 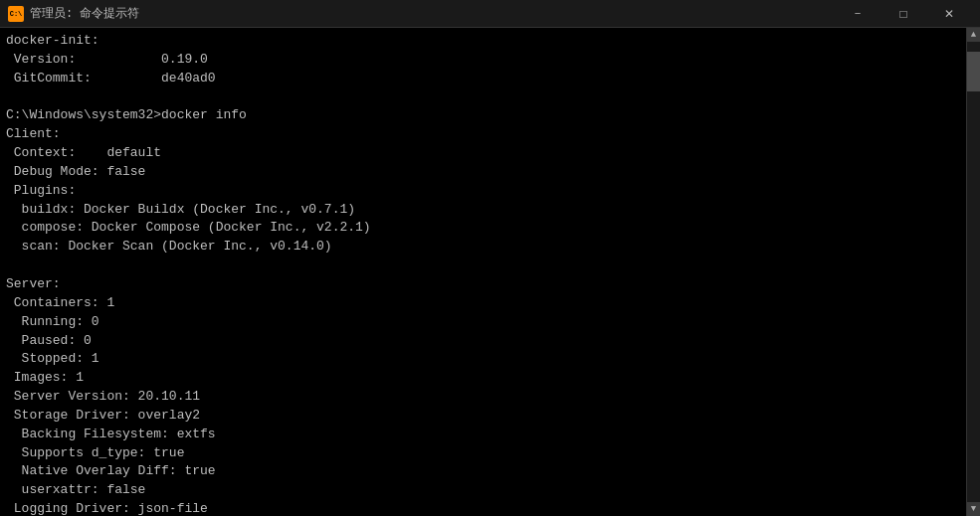 What do you see at coordinates (484, 80) in the screenshot?
I see `terminal-line: GitCommit: de40ad0` at bounding box center [484, 80].